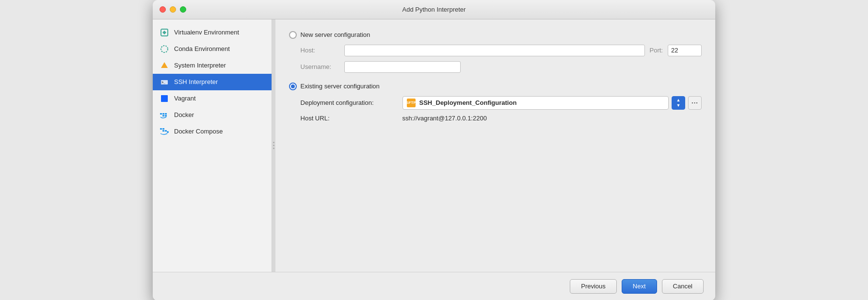  I want to click on minimize-button, so click(173, 10).